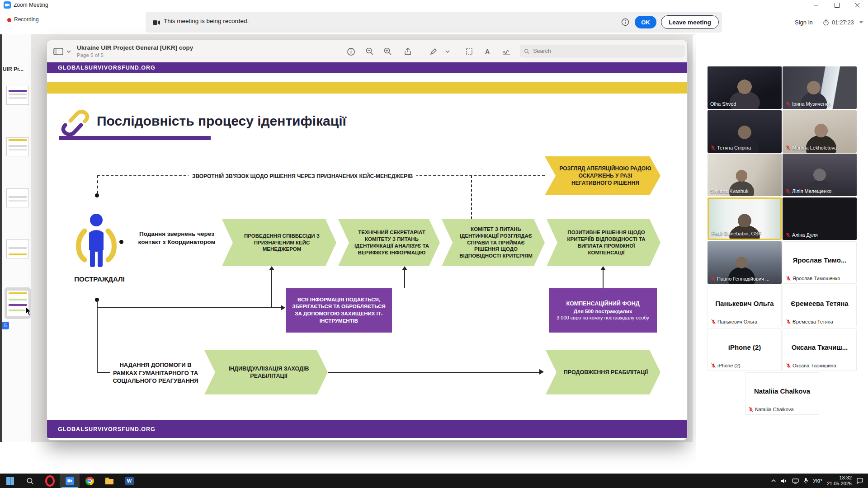 The image size is (868, 488). I want to click on zoom-app-icon, so click(7, 5).